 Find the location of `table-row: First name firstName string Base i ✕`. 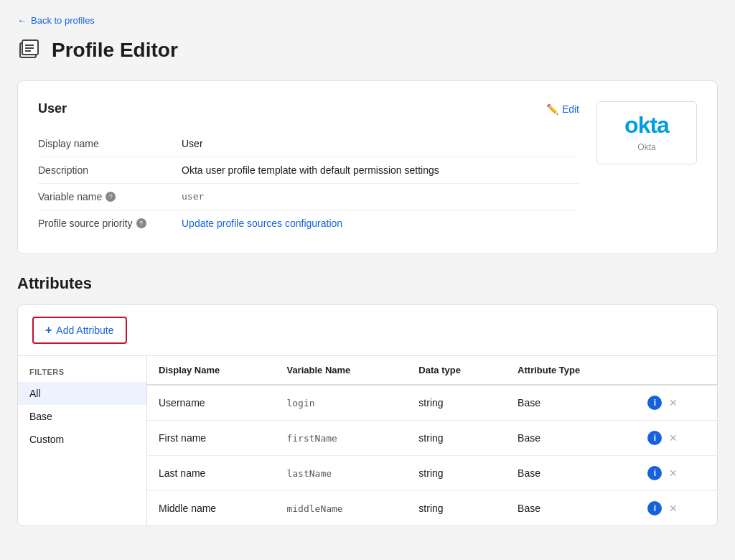

table-row: First name firstName string Base i ✕ is located at coordinates (432, 438).